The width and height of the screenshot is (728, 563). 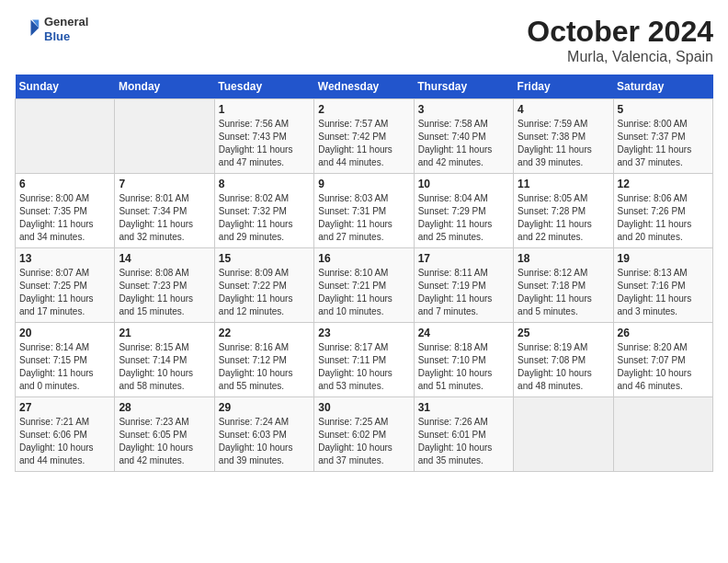 I want to click on calendar-cell: 15Sunrise: 8:09 AM Sunset: 7:22 PM Dayli…, so click(x=264, y=285).